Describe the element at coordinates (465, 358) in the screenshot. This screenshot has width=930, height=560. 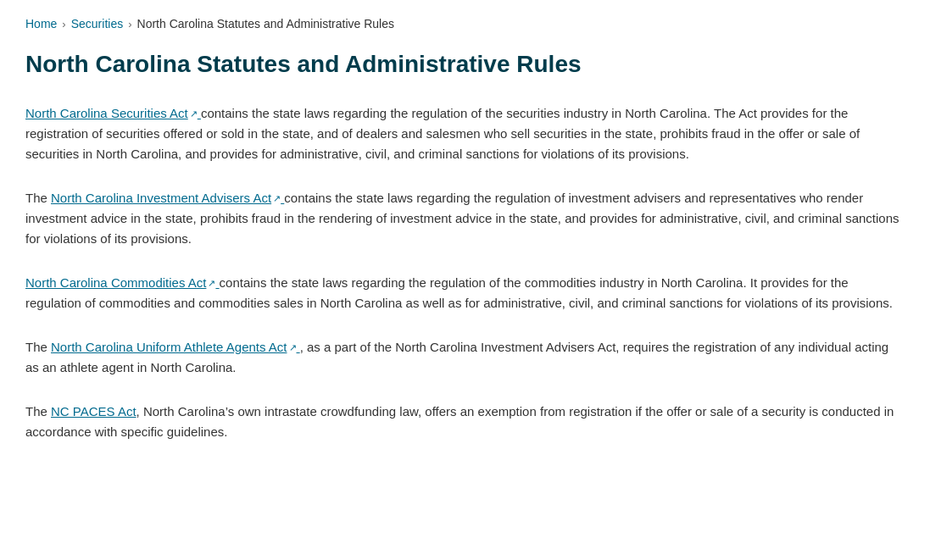
I see `section-athlete-agents: The North Carolina Uniform Athlete Agent…` at that location.